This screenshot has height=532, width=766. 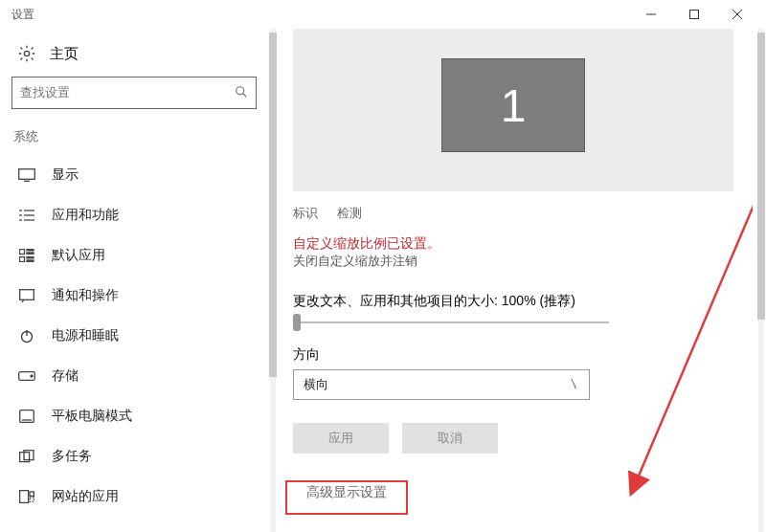 What do you see at coordinates (737, 14) in the screenshot?
I see `close-button` at bounding box center [737, 14].